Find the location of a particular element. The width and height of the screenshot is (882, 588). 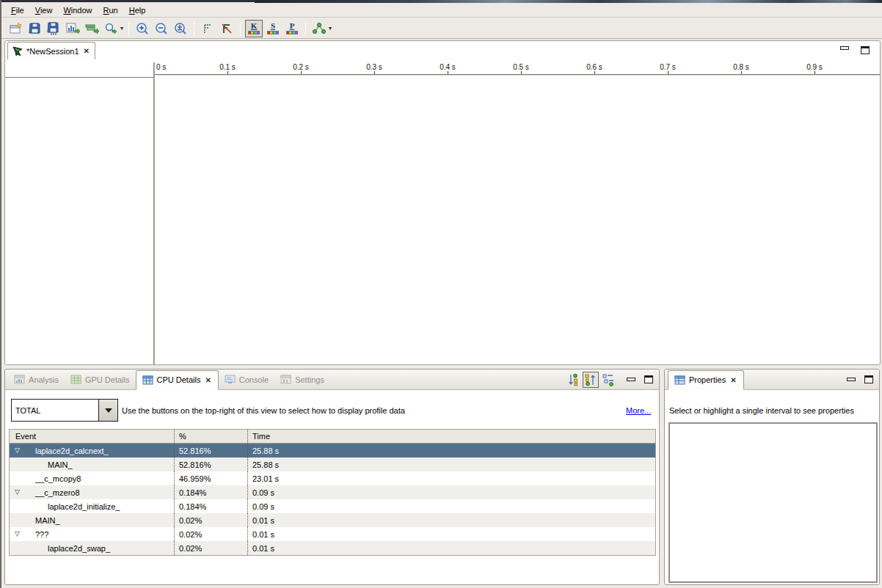

time-cell: 23.01 s is located at coordinates (451, 478).